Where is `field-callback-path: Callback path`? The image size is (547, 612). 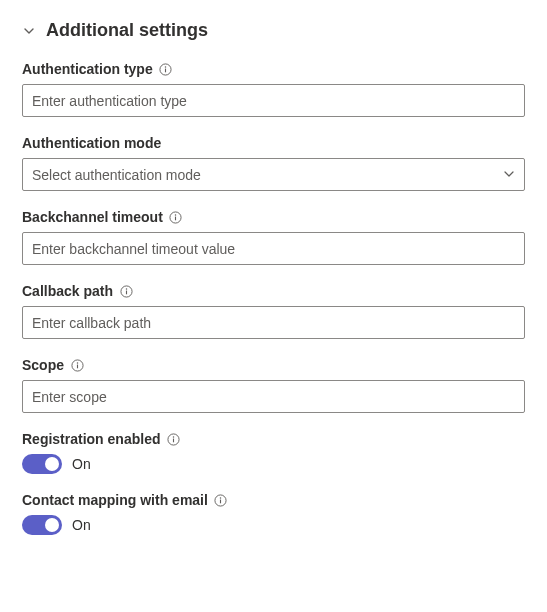
field-callback-path: Callback path is located at coordinates (274, 311).